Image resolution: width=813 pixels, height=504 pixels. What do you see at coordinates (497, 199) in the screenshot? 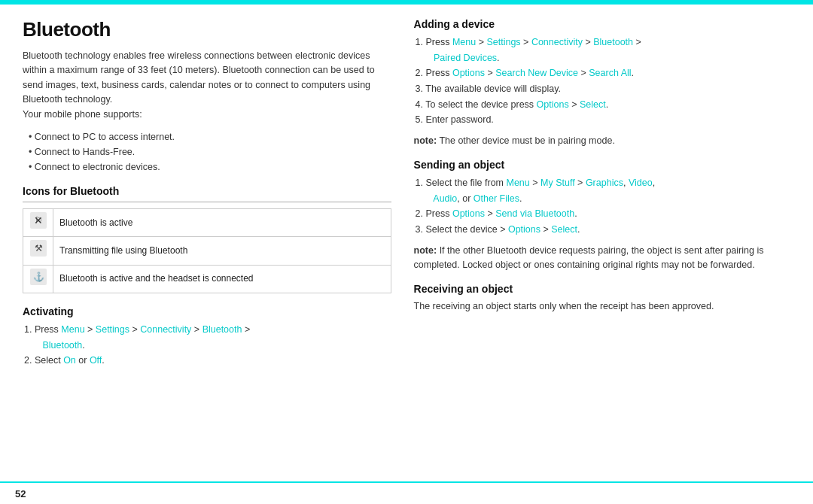
I see `otherfiles-link: Other Files` at bounding box center [497, 199].